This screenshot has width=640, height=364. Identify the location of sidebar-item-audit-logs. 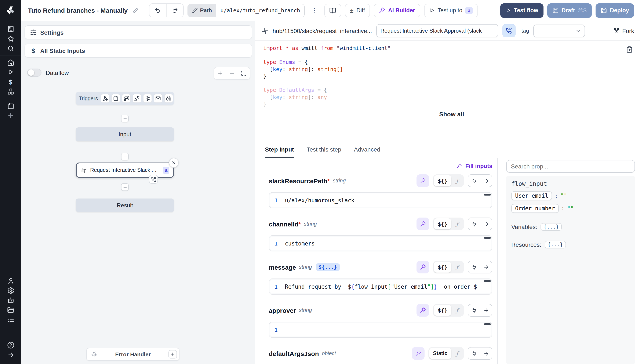
(10, 320).